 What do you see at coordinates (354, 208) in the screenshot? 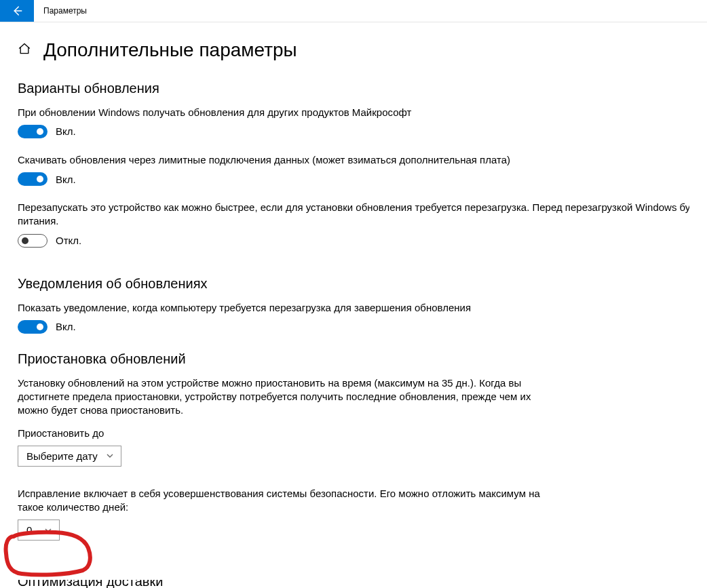
I see `setting-label-restart: Перезапускать это устройство как можно б…` at bounding box center [354, 208].